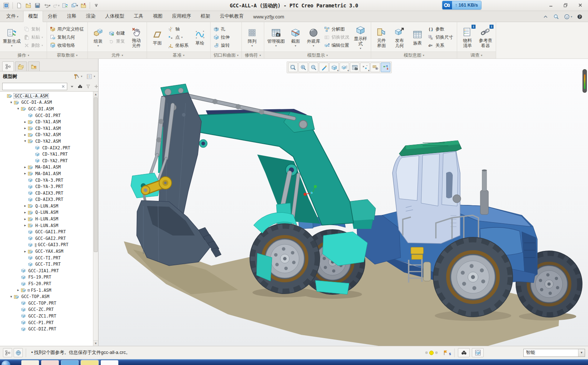 This screenshot has width=588, height=365. I want to click on redo-button: ▾, so click(56, 6).